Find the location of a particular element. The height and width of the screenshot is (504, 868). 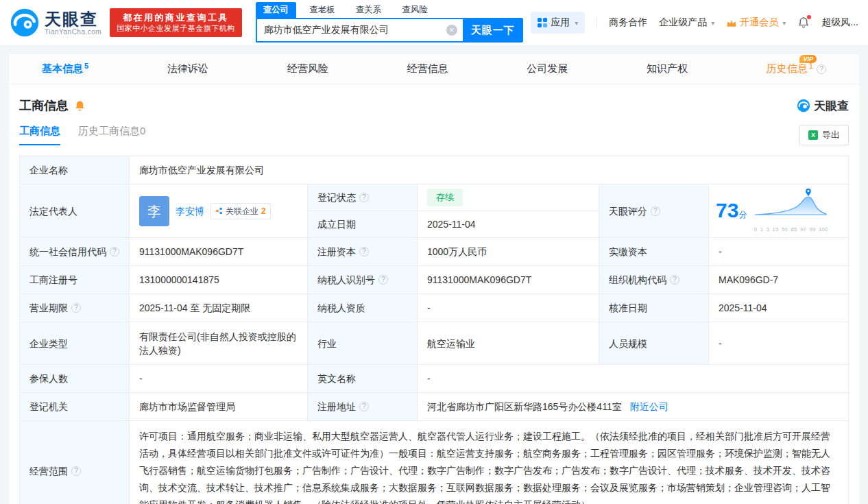

search-input is located at coordinates (359, 30).